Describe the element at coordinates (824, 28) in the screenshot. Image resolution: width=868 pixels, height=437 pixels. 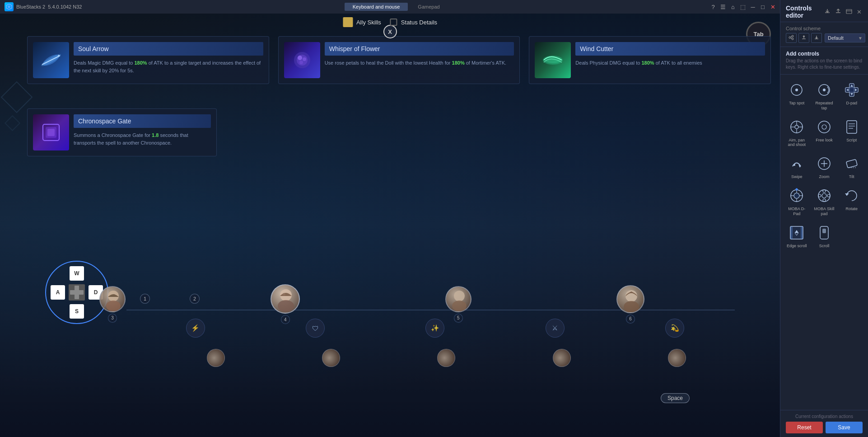
I see `scheme-label: Control scheme` at that location.